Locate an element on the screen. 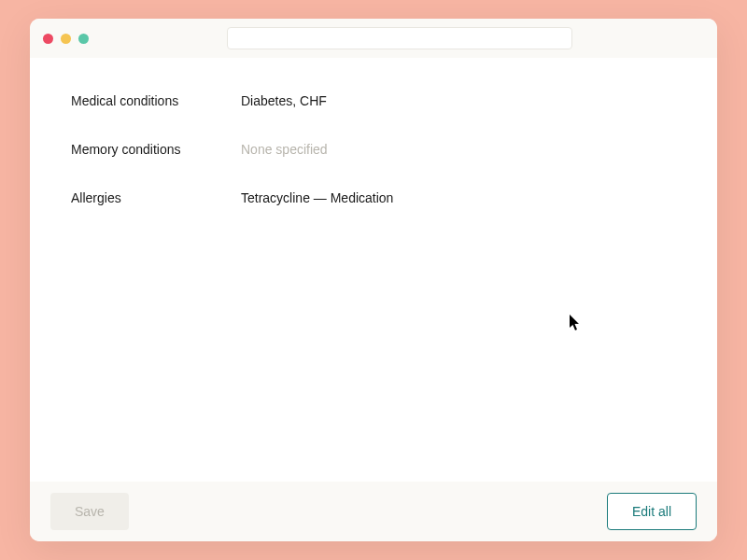 The width and height of the screenshot is (747, 560). value-allergies: Tetracycline — Medication is located at coordinates (317, 198).